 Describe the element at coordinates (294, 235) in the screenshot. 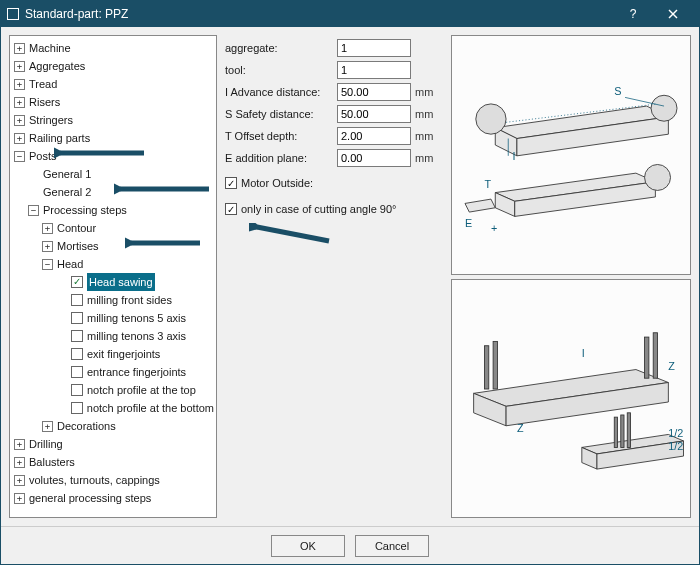

I see `annotation-arrow` at that location.